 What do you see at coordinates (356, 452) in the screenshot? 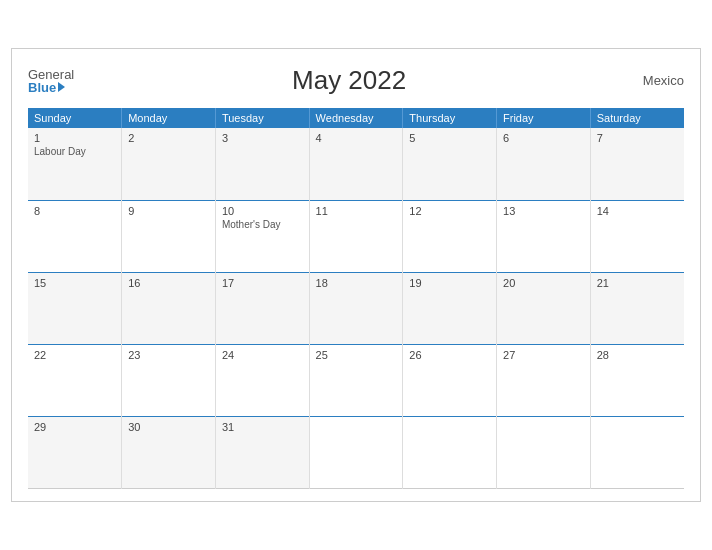
I see `calendar-week-row: 293031` at bounding box center [356, 452].